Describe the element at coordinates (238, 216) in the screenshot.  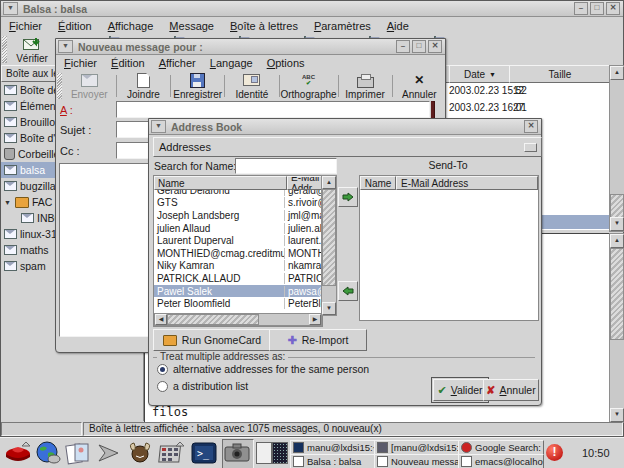
I see `address-entry: Joseph Landsbergjml@math.g` at that location.